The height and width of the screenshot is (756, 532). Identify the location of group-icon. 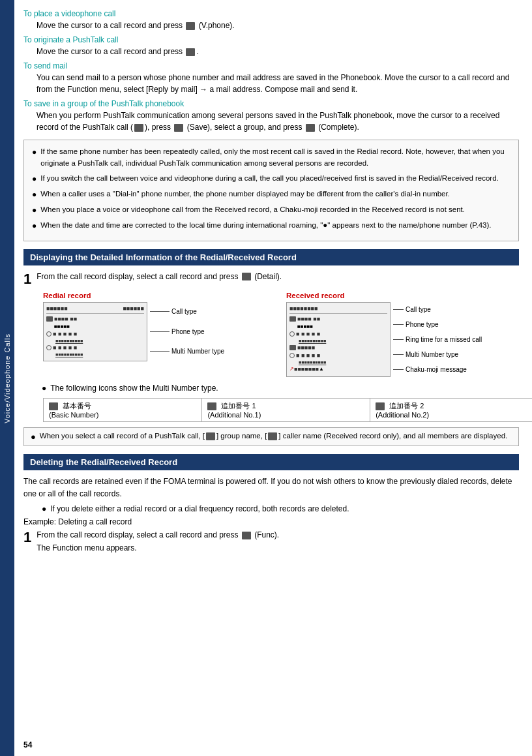
(211, 436).